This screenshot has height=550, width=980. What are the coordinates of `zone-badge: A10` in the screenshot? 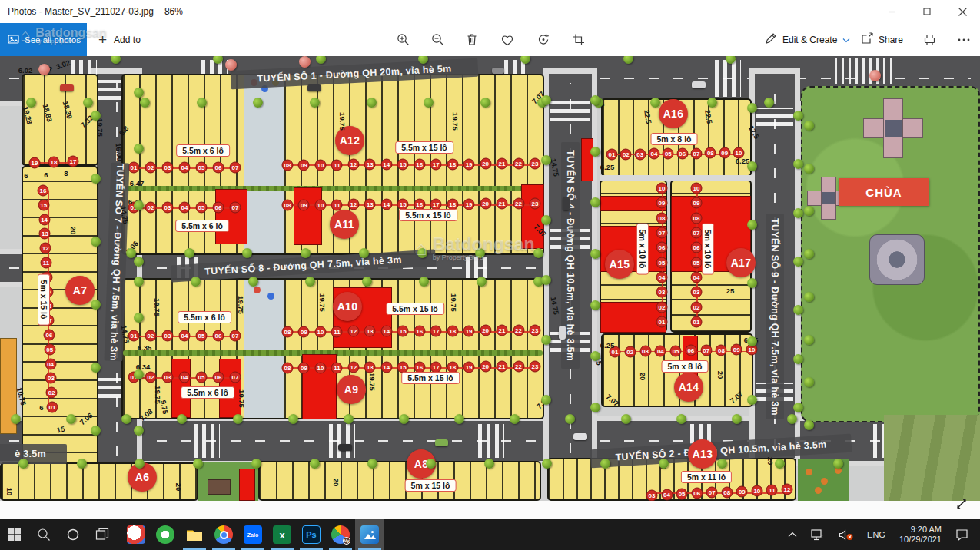 It's located at (347, 306).